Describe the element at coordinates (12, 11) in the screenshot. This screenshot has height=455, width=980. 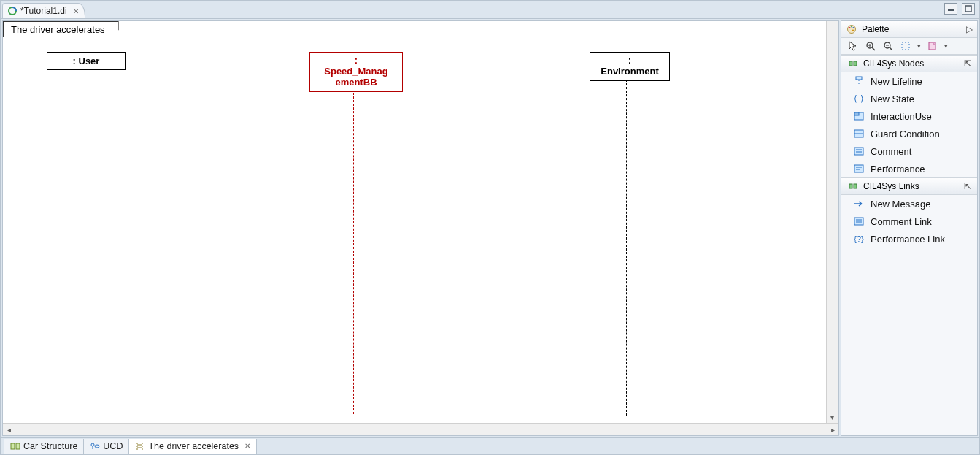
I see `papyrus-file-icon` at that location.